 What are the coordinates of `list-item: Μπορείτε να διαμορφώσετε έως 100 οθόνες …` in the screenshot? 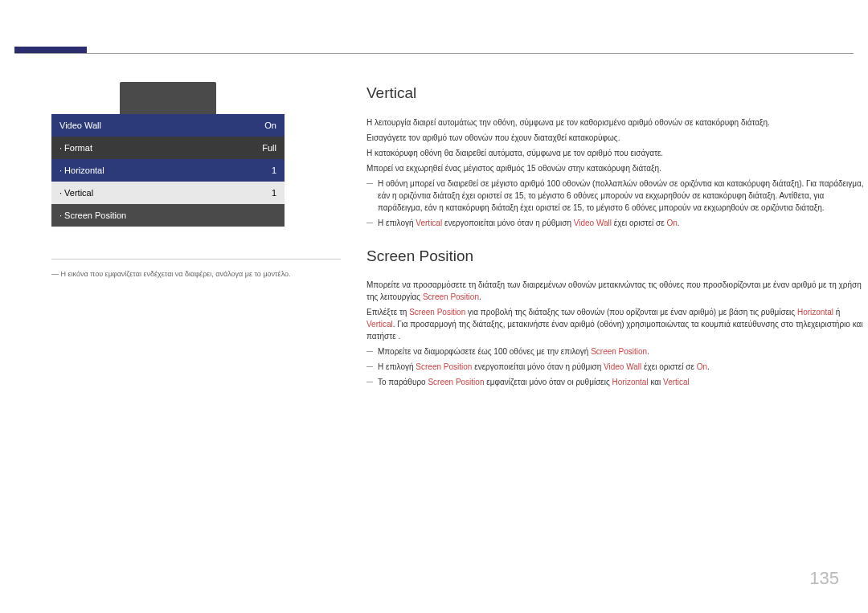 It's located at (617, 352).